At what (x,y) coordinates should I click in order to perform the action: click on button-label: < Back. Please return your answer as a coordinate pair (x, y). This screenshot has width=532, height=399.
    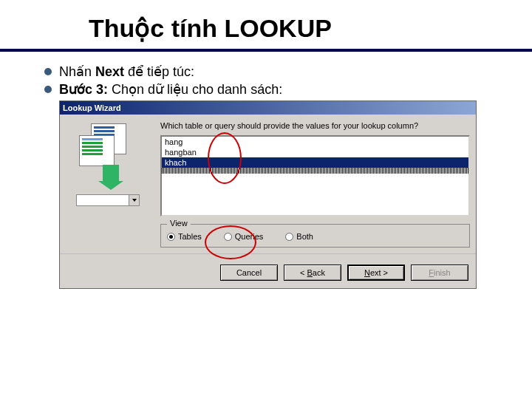
    Looking at the image, I should click on (313, 273).